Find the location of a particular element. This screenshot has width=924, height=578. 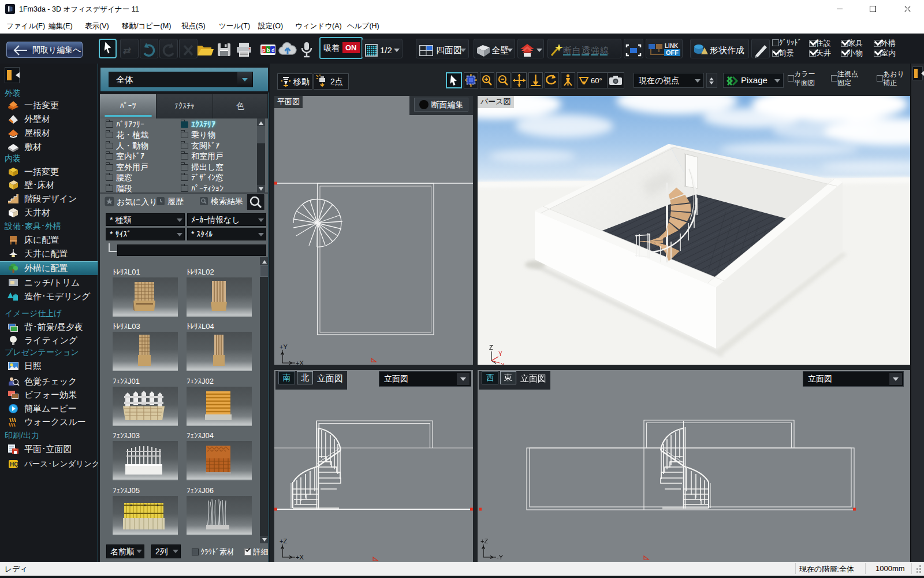

svg-text: p is located at coordinates (264, 50).